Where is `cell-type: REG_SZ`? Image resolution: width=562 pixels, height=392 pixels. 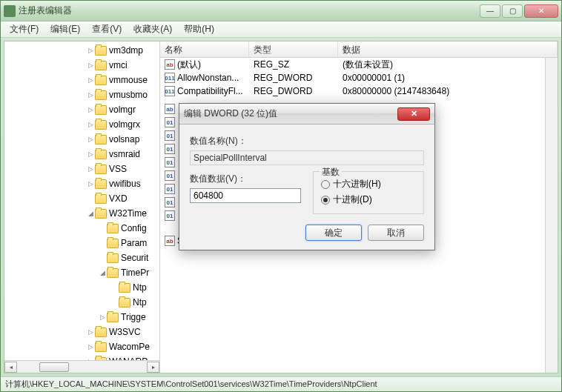 cell-type: REG_SZ is located at coordinates (294, 64).